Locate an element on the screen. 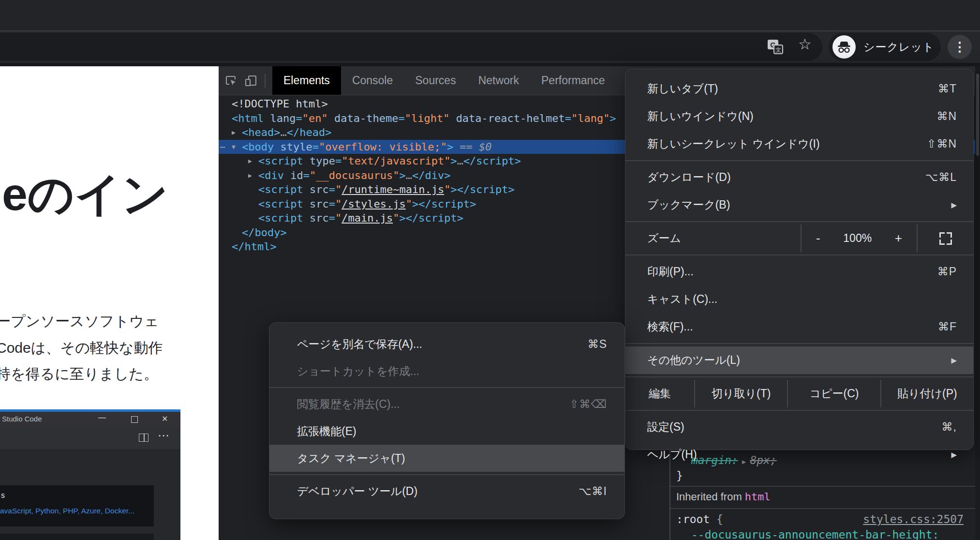 The height and width of the screenshot is (540, 980). devtools-tab-network: Network is located at coordinates (499, 80).